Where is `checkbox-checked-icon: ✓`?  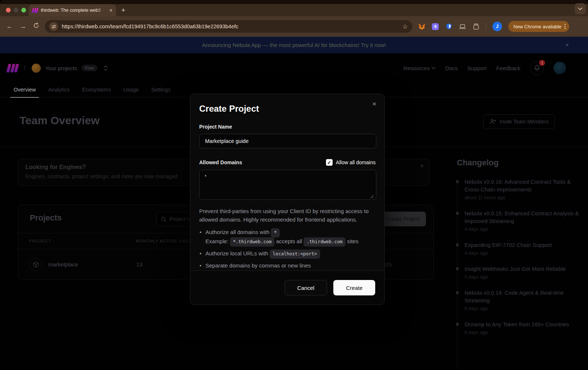 checkbox-checked-icon: ✓ is located at coordinates (329, 162).